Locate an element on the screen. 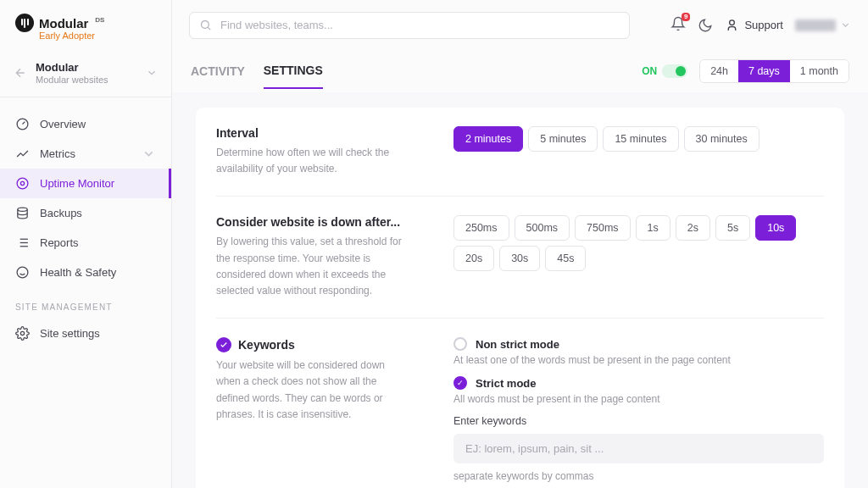 The width and height of the screenshot is (868, 488). chart-icon is located at coordinates (22, 154).